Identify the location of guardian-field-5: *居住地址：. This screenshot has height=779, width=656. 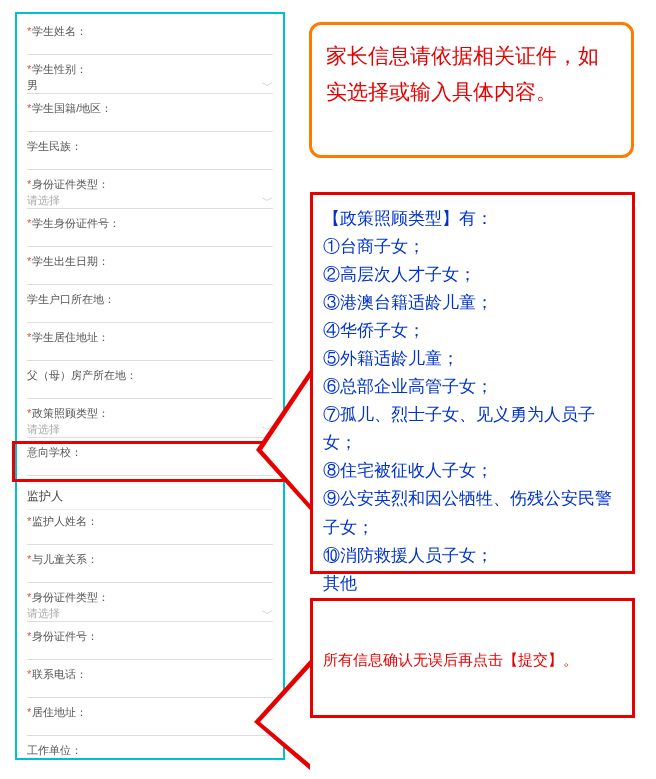
(150, 720).